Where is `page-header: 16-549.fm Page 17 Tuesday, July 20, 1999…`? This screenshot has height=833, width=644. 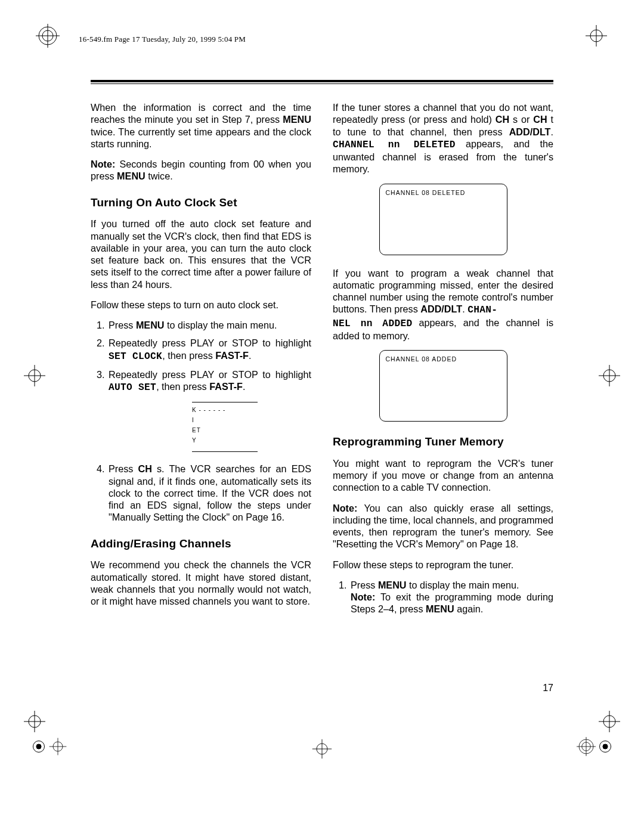
page-header: 16-549.fm Page 17 Tuesday, July 20, 1999… is located at coordinates (162, 39).